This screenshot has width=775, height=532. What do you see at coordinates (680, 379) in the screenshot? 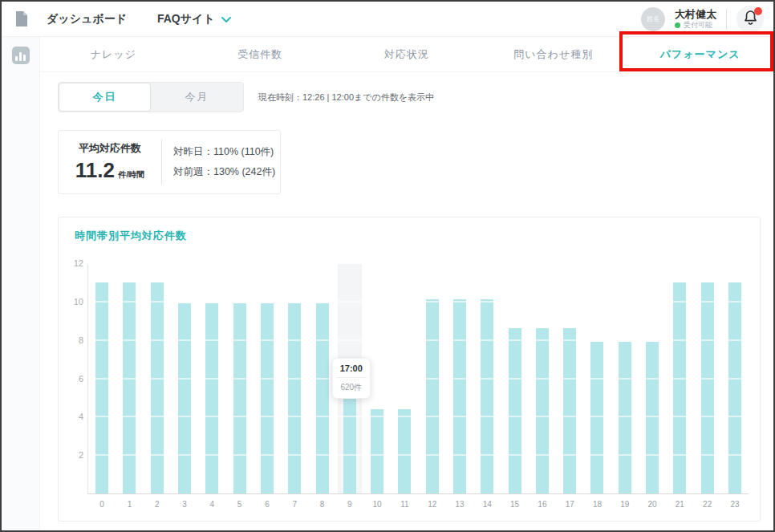
I see `chart-slot: 21` at bounding box center [680, 379].